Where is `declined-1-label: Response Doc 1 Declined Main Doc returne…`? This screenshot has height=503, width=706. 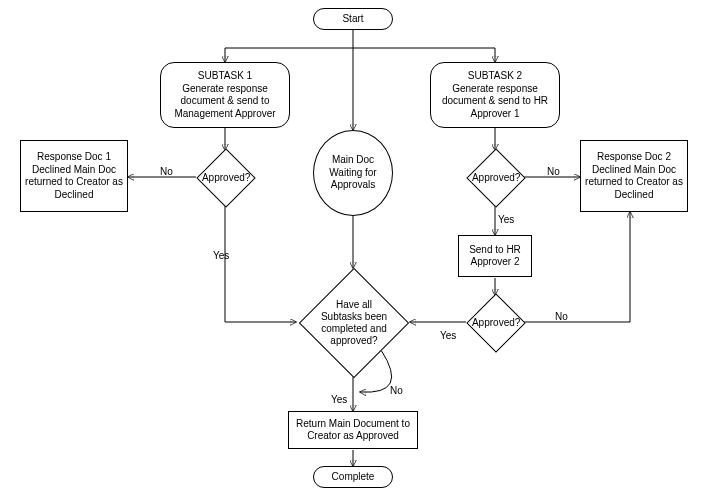 declined-1-label: Response Doc 1 Declined Main Doc returne… is located at coordinates (74, 176).